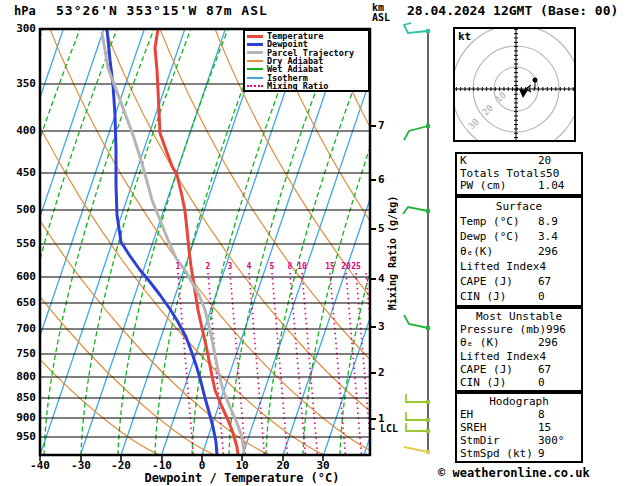 This screenshot has height=486, width=629. Describe the element at coordinates (514, 473) in the screenshot. I see `copyright-footer: © weatheronline.co.uk` at that location.